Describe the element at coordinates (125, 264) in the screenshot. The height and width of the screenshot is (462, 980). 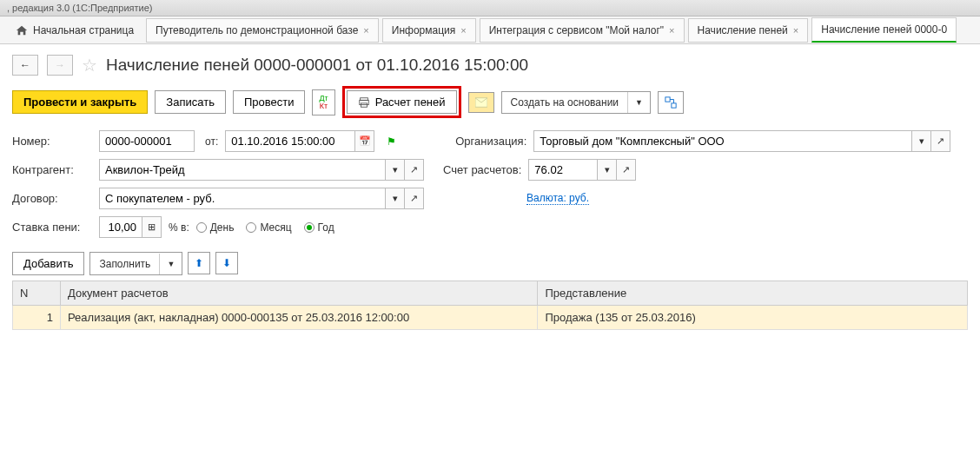
I see `fill-label: Заполнить` at that location.